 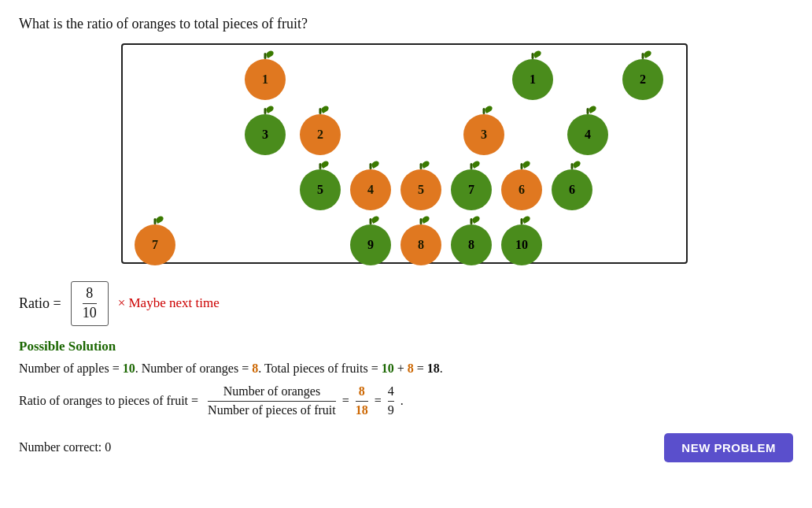 What do you see at coordinates (406, 304) in the screenshot?
I see `ratio-row: Ratio = 8 10 × Maybe next time` at bounding box center [406, 304].